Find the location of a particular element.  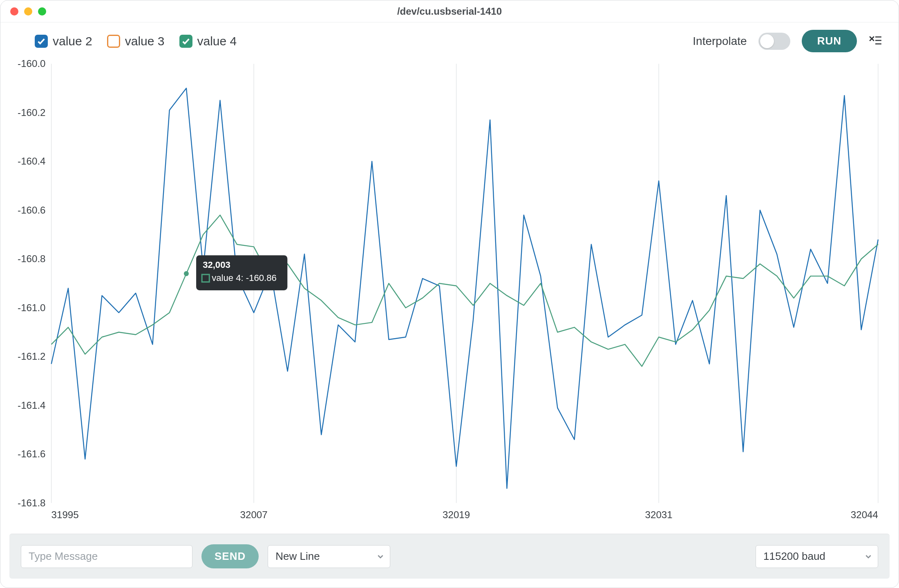

svg-text: -161.0 is located at coordinates (31, 308).